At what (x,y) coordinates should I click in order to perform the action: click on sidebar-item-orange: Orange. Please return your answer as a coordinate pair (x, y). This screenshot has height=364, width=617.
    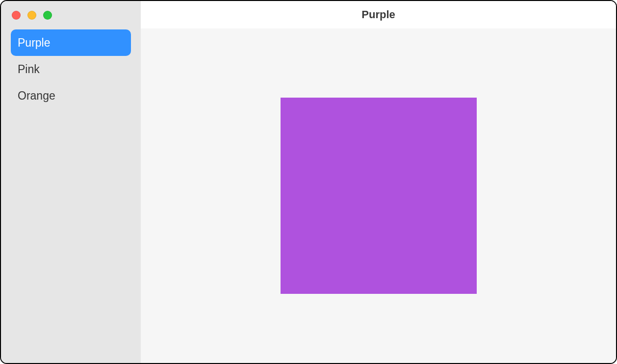
    Looking at the image, I should click on (71, 96).